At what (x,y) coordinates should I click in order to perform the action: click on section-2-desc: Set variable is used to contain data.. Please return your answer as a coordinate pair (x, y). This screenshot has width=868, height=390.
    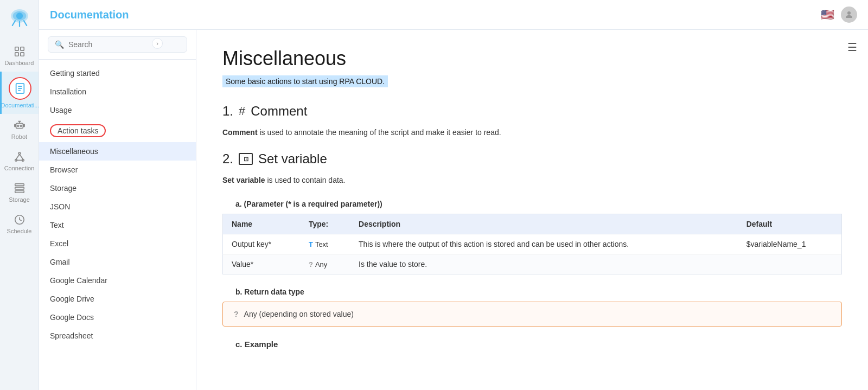
    Looking at the image, I should click on (532, 180).